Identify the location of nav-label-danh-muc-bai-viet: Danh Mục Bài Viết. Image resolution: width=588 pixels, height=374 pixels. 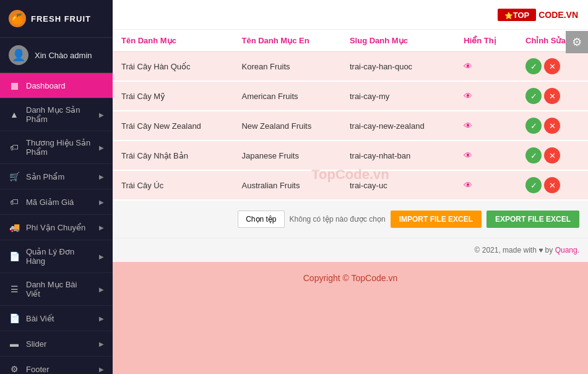
(59, 289).